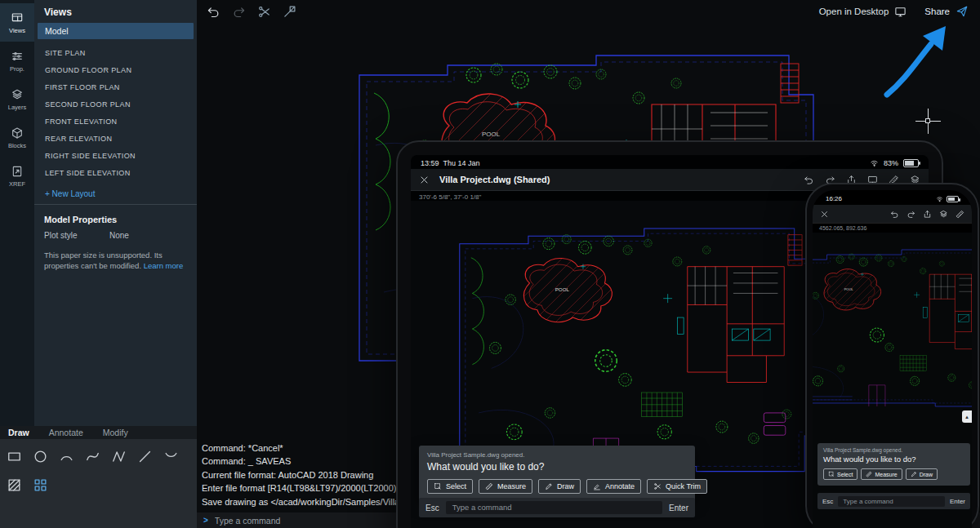 The width and height of the screenshot is (980, 528). What do you see at coordinates (67, 457) in the screenshot?
I see `arc-tool-icon` at bounding box center [67, 457].